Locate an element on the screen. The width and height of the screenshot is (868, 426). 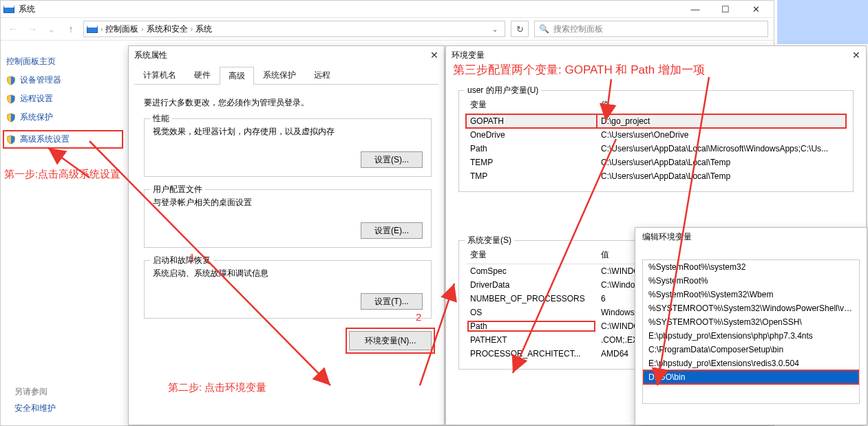
group-label: user 的用户变量(U) is located at coordinates (502, 91).